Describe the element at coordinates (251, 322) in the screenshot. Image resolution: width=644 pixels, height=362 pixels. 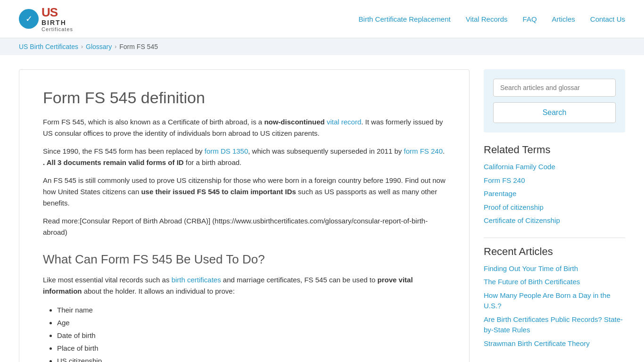
I see `list-item: Age` at that location.